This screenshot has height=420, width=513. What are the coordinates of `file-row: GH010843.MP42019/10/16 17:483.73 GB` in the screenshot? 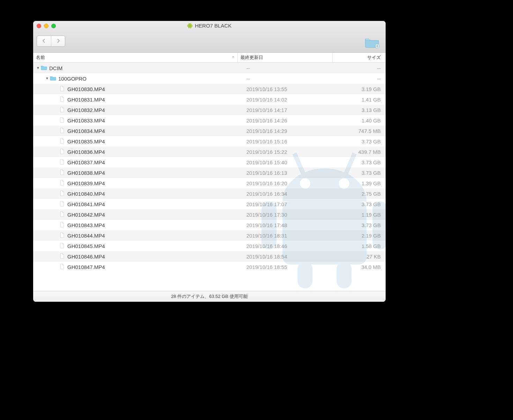 It's located at (209, 225).